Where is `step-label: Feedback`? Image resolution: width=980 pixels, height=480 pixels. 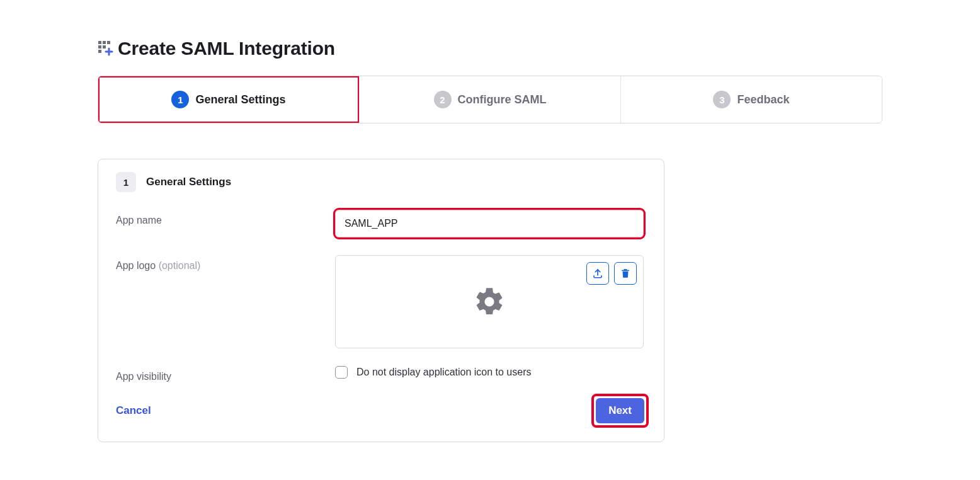
step-label: Feedback is located at coordinates (763, 100).